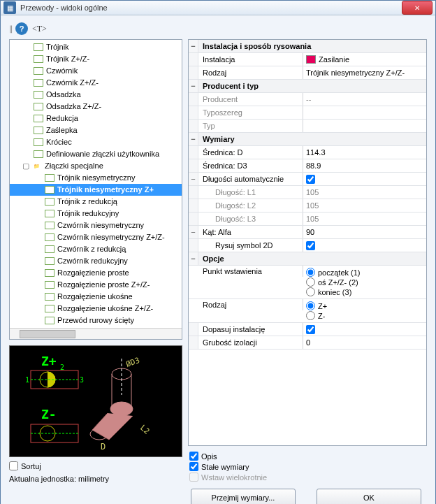 This screenshot has height=504, width=436. Describe the element at coordinates (307, 99) in the screenshot. I see `row-producent: Producent --` at that location.